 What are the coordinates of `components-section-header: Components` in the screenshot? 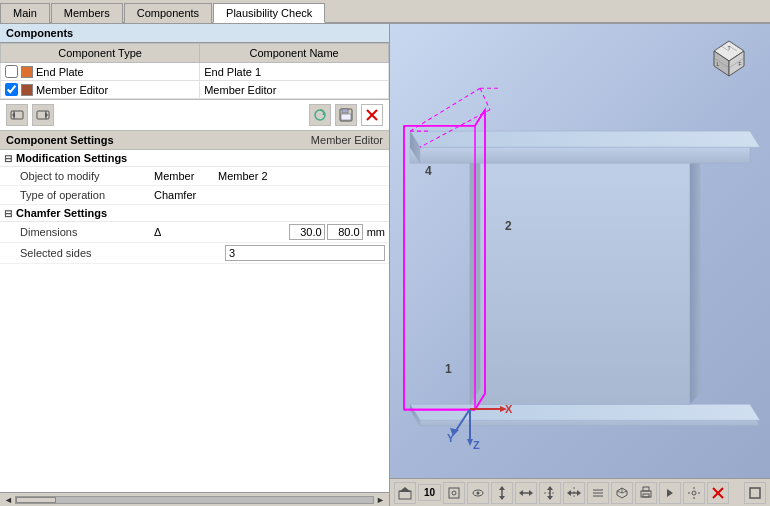 It's located at (194, 34).